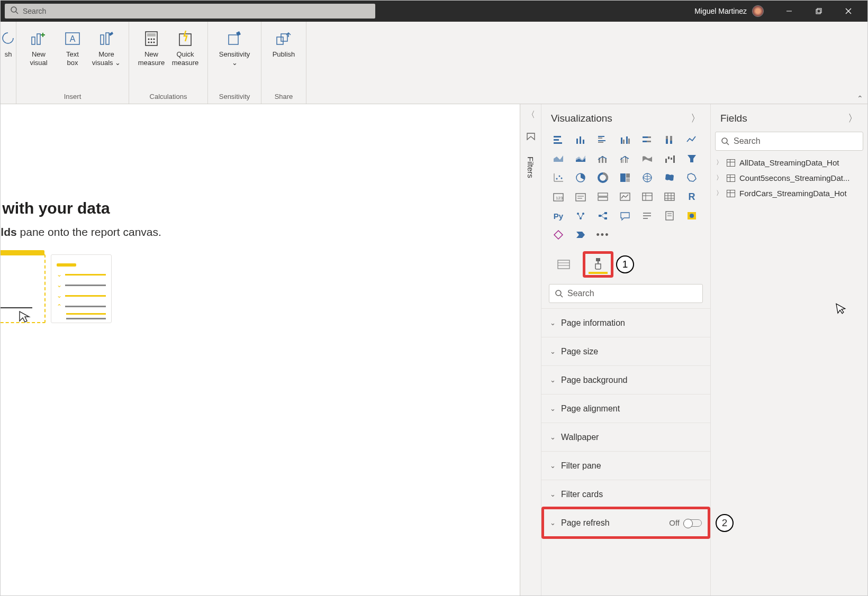  What do you see at coordinates (819, 11) in the screenshot?
I see `window-restore-button` at bounding box center [819, 11].